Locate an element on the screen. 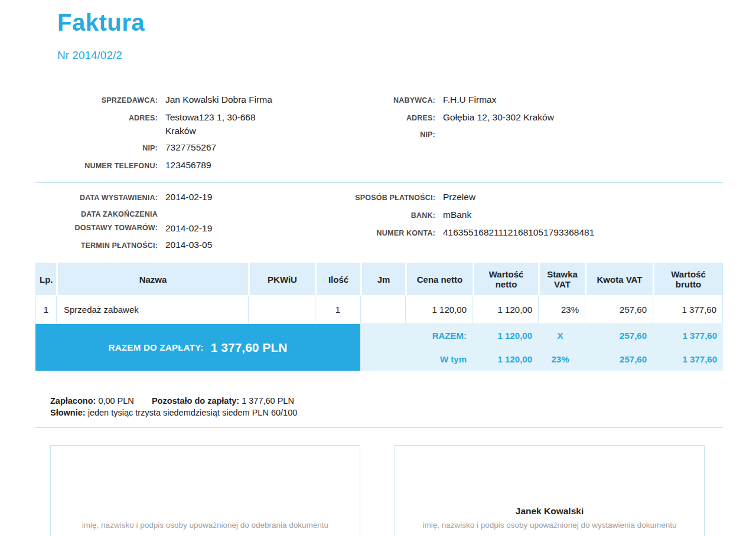 The width and height of the screenshot is (756, 536). paid-value: 0,00 PLN is located at coordinates (116, 401).